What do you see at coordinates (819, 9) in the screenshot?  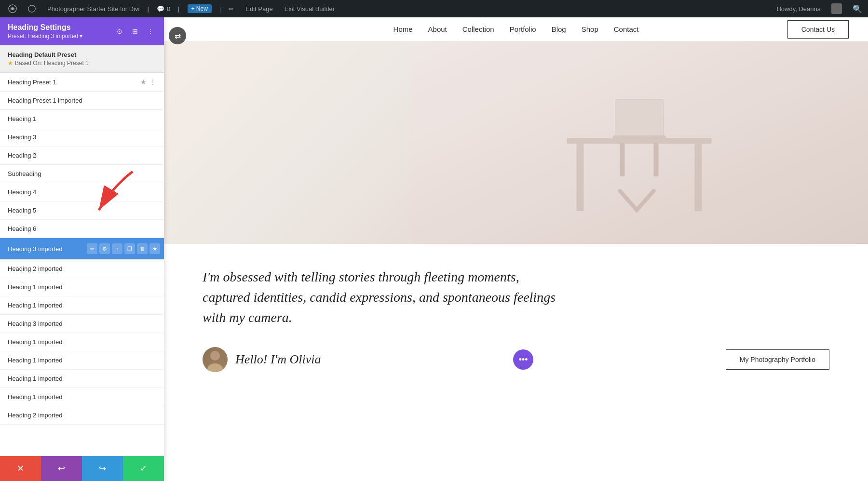 I see `admin-bar-right: Howdy, Deanna 🔍` at bounding box center [819, 9].